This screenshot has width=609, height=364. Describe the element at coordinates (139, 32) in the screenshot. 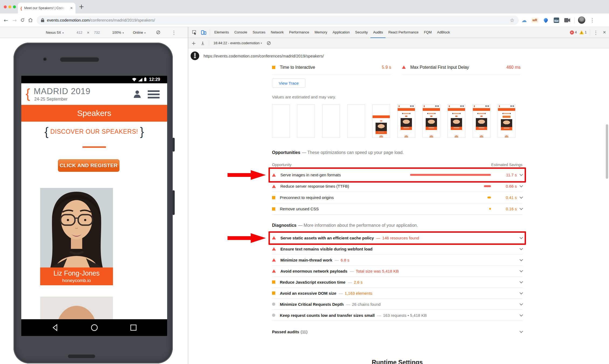

I see `throttling-select: Online▾` at that location.